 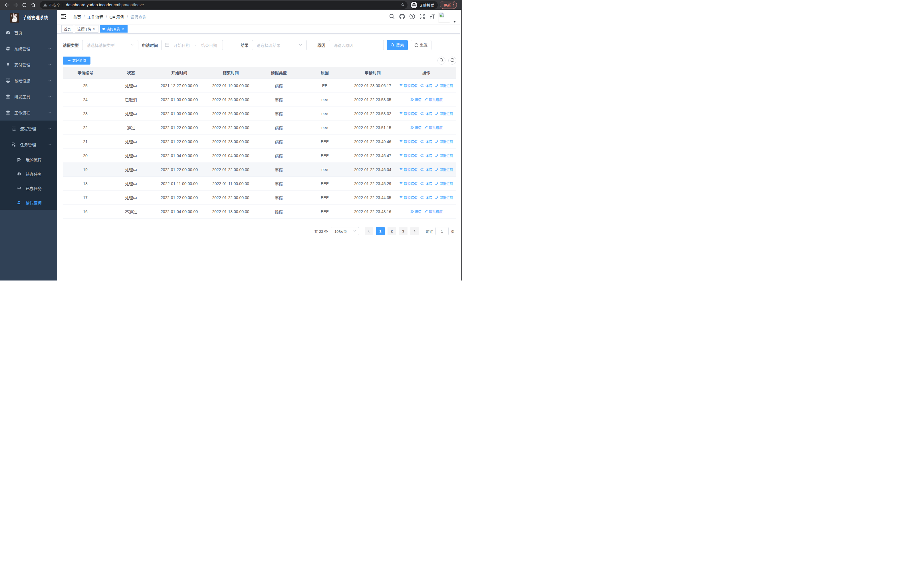 I want to click on sidebar-item-我的流程: 我的流程, so click(x=28, y=160).